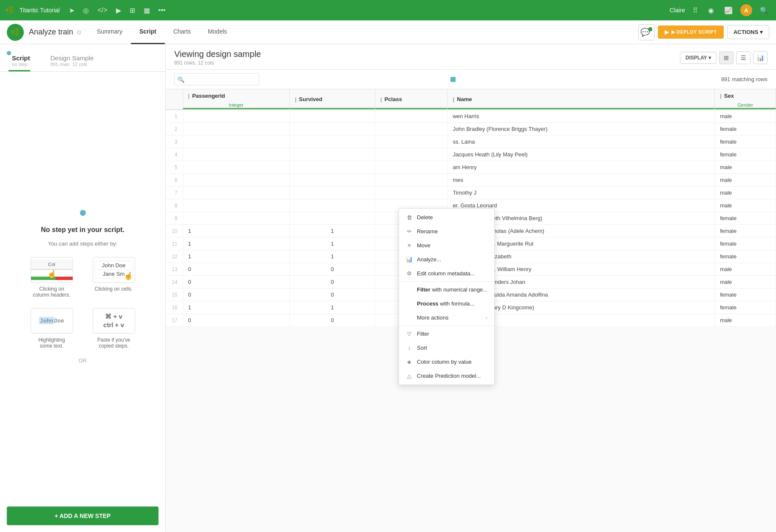 This screenshot has width=776, height=532. I want to click on cell-name: Timothy J, so click(581, 193).